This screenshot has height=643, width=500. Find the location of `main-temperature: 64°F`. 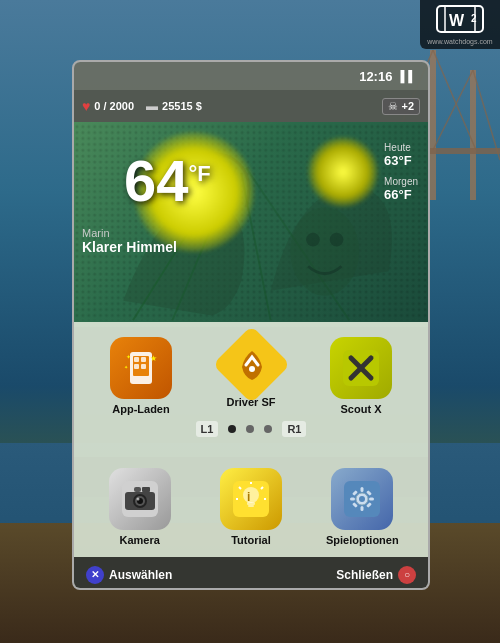

main-temperature: 64°F is located at coordinates (168, 181).